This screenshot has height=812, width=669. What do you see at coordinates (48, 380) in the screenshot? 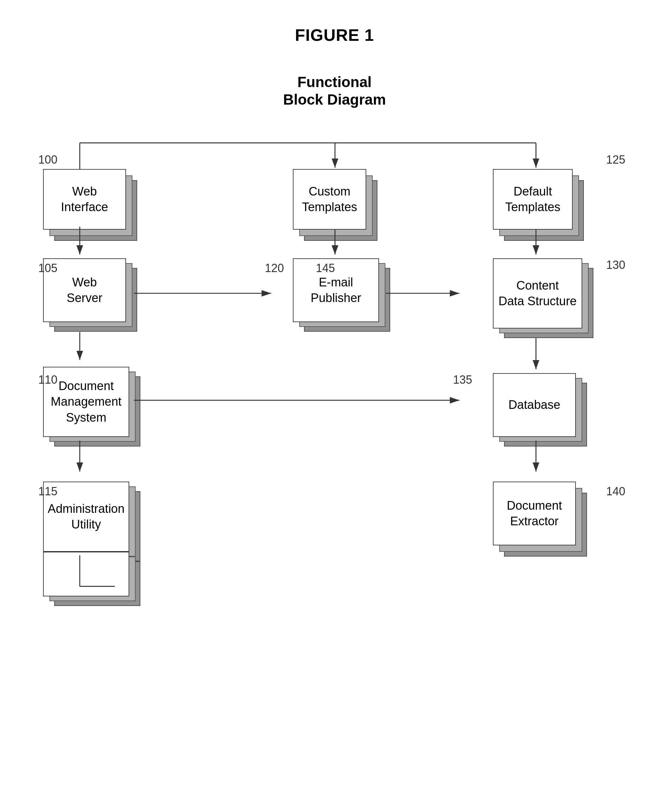
I see `ref-110: 110` at bounding box center [48, 380].